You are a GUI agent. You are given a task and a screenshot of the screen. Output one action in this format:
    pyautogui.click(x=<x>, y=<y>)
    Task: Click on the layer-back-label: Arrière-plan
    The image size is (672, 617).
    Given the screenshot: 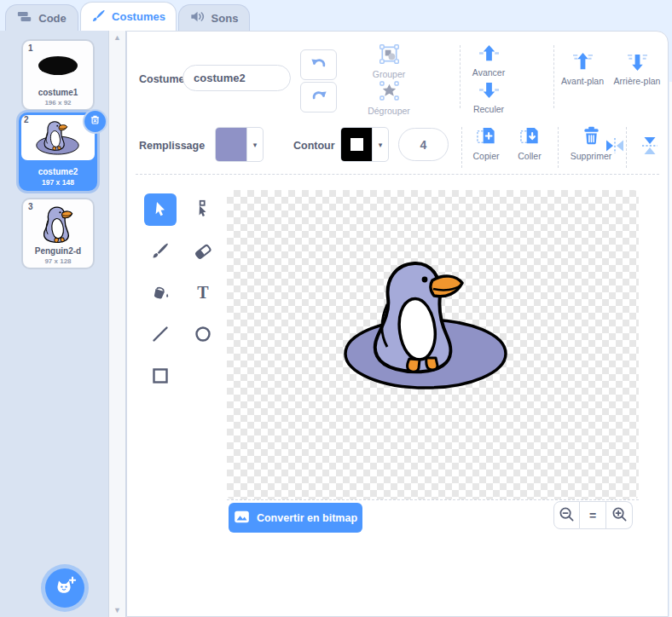 What is the action you would take?
    pyautogui.click(x=638, y=81)
    